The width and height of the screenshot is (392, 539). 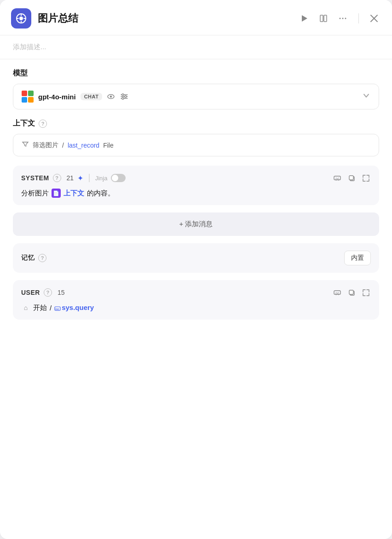 I want to click on model-logo, so click(x=28, y=97).